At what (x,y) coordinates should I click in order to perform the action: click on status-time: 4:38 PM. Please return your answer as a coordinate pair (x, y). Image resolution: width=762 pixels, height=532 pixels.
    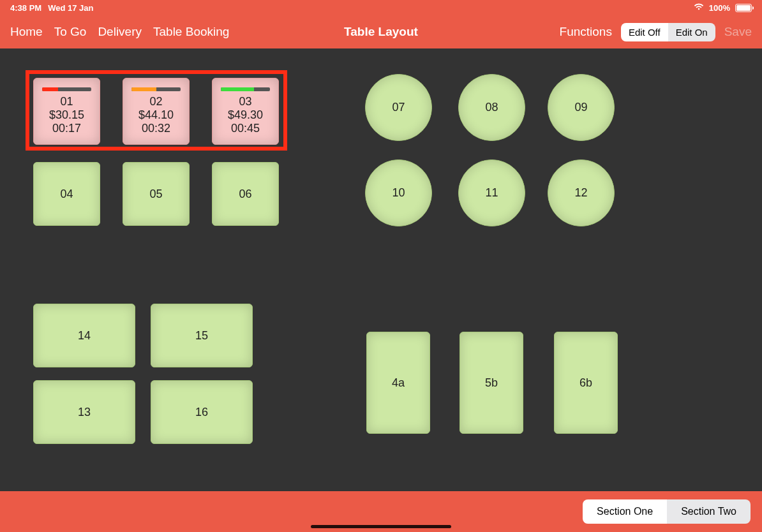
    Looking at the image, I should click on (26, 8).